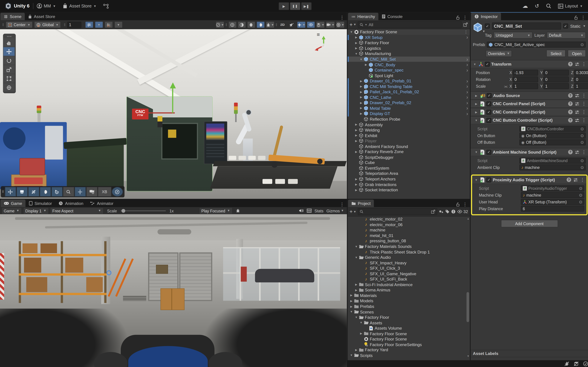 The height and width of the screenshot is (367, 588). What do you see at coordinates (19, 25) in the screenshot?
I see `tool-handle-pivot-dropdown: Center▼` at bounding box center [19, 25].